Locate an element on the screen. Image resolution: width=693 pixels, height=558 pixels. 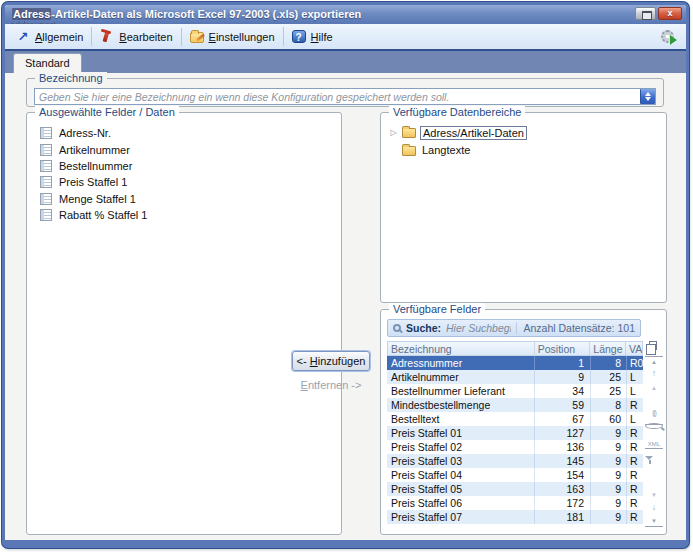
search-input is located at coordinates (478, 328).